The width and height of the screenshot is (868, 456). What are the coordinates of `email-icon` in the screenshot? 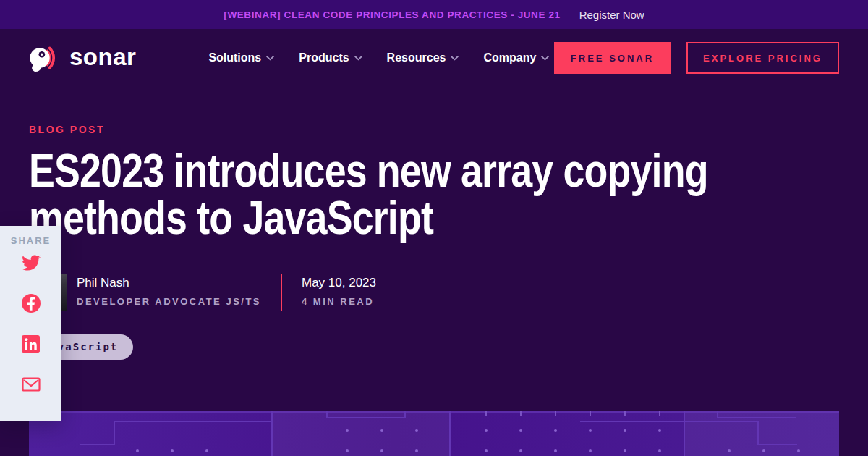 It's located at (31, 384).